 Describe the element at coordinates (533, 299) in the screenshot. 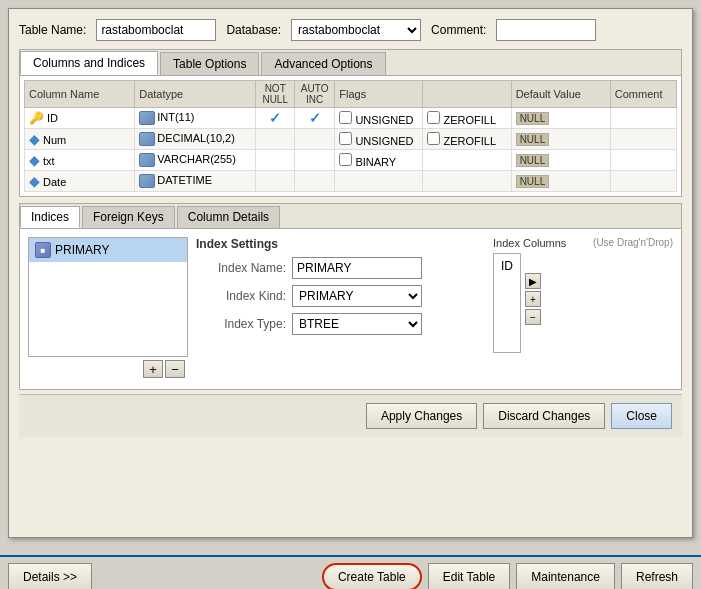

I see `column-add-button: +` at that location.